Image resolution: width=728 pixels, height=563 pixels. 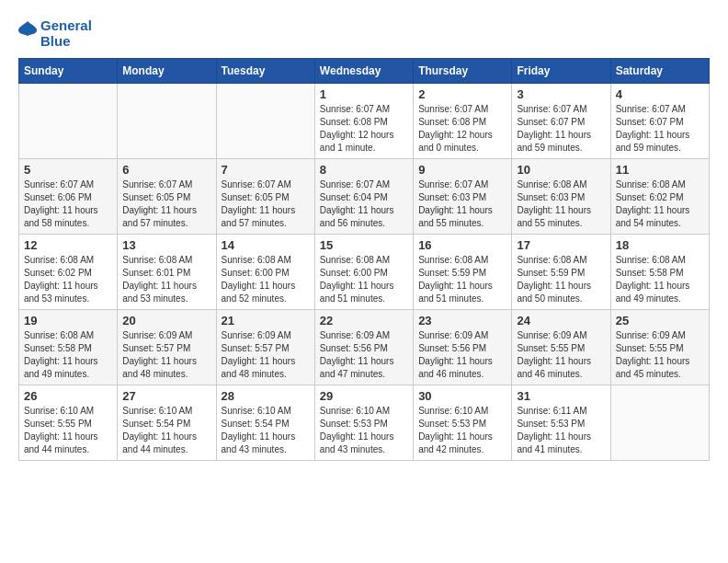 I want to click on day-number: 9, so click(x=462, y=169).